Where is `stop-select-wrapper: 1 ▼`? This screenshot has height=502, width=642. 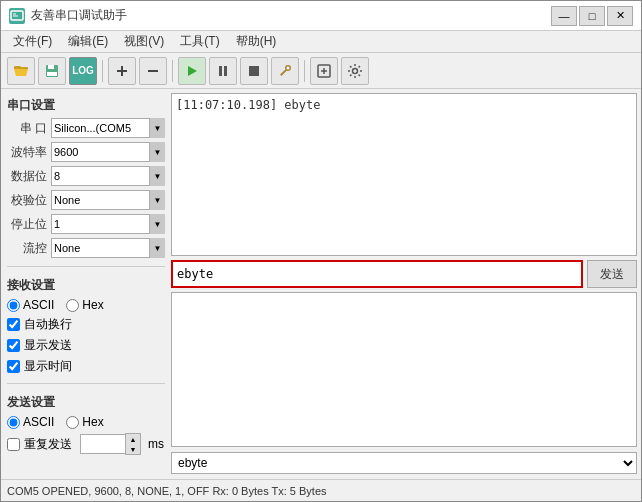 stop-select-wrapper: 1 ▼ is located at coordinates (108, 224).